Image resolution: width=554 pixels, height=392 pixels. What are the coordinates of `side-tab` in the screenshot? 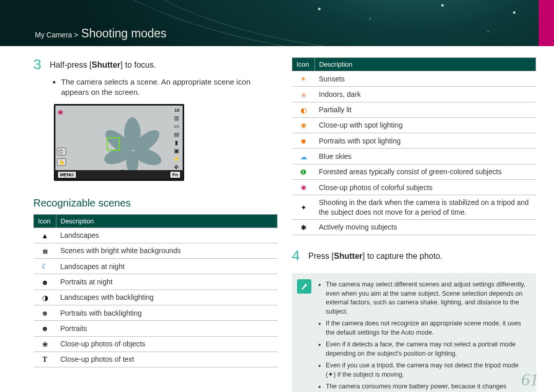 It's located at (546, 23).